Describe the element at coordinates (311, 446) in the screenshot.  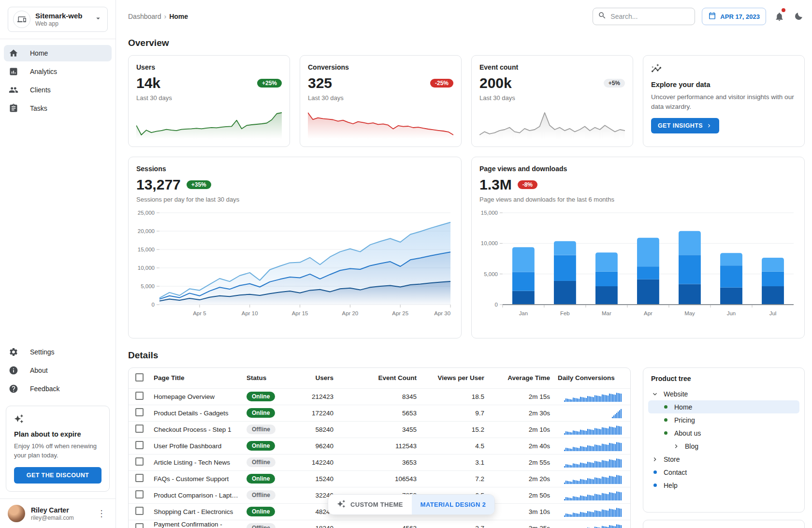
I see `users-cell: 96240` at that location.